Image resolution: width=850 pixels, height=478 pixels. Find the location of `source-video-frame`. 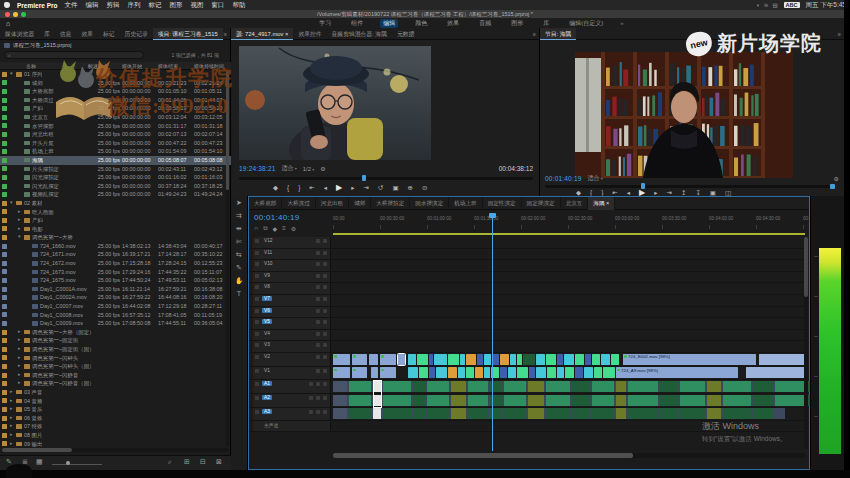

source-video-frame is located at coordinates (335, 103).